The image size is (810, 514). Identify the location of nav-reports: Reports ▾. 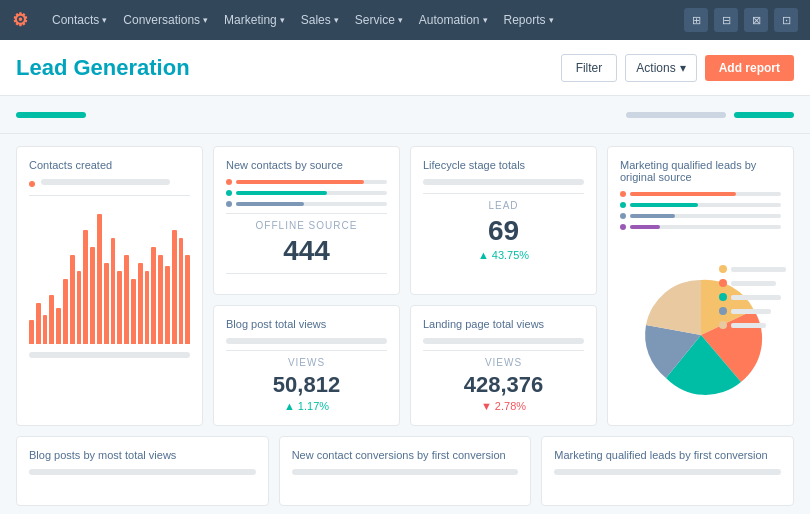
(529, 20).